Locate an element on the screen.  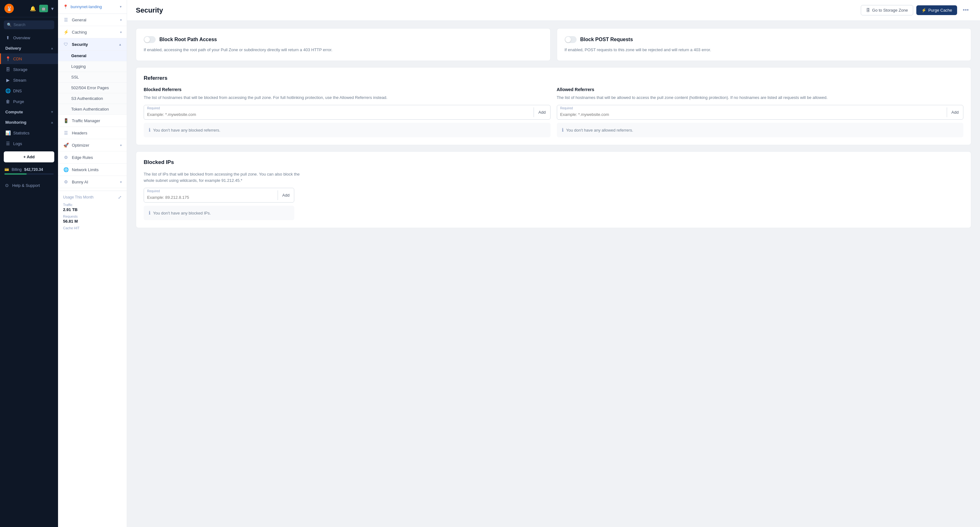
block-post-toggle is located at coordinates (571, 40).